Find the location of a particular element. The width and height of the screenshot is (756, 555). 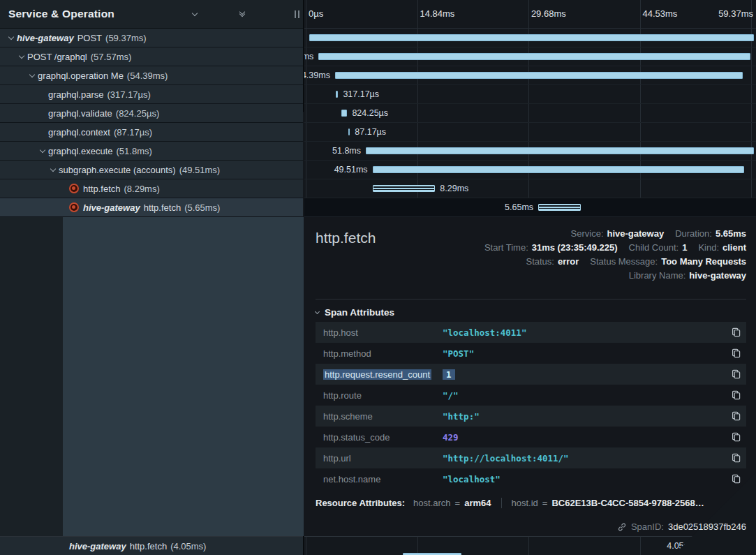

attribute-value: "http://localhost:4011/" is located at coordinates (585, 458).